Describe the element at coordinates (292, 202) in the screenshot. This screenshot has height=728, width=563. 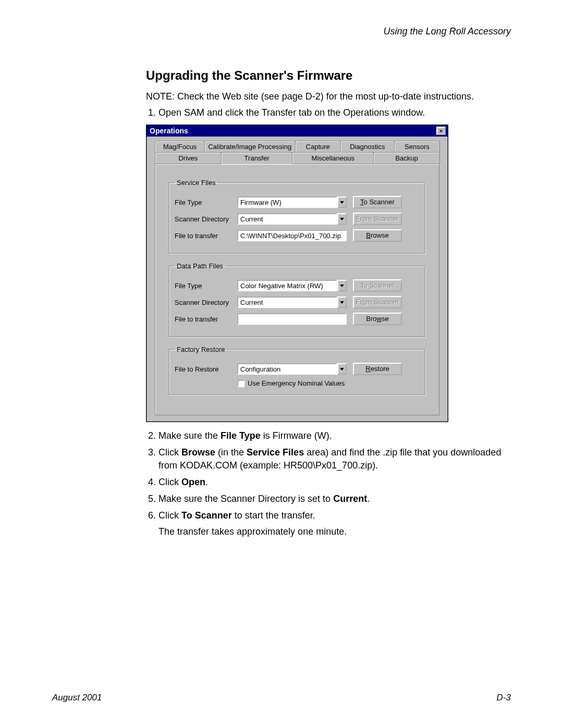
I see `combo-service-file-type: Firmware (W)` at that location.